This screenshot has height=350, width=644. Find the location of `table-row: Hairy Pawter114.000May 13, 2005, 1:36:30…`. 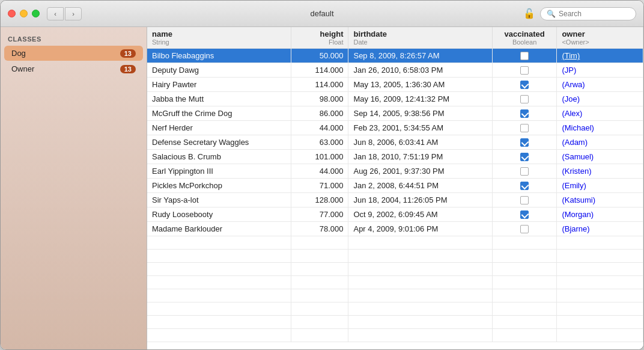

table-row: Hairy Pawter114.000May 13, 2005, 1:36:30… is located at coordinates (395, 85).